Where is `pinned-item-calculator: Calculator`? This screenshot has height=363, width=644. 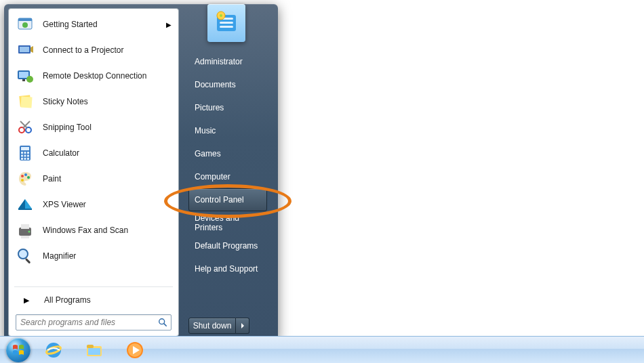 pinned-item-calculator: Calculator is located at coordinates (94, 153).